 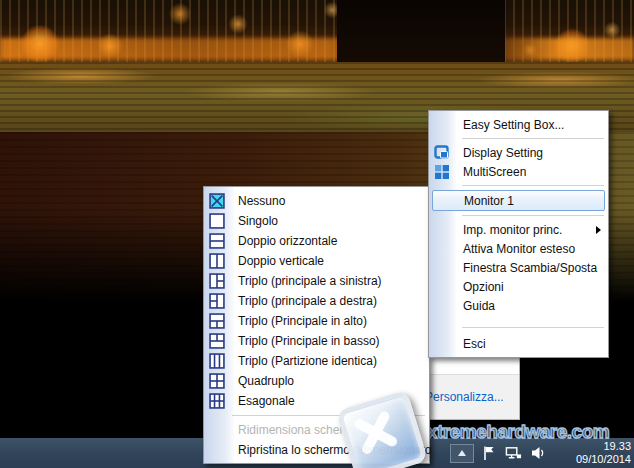 I want to click on menu-item-guida: Guida, so click(x=518, y=306).